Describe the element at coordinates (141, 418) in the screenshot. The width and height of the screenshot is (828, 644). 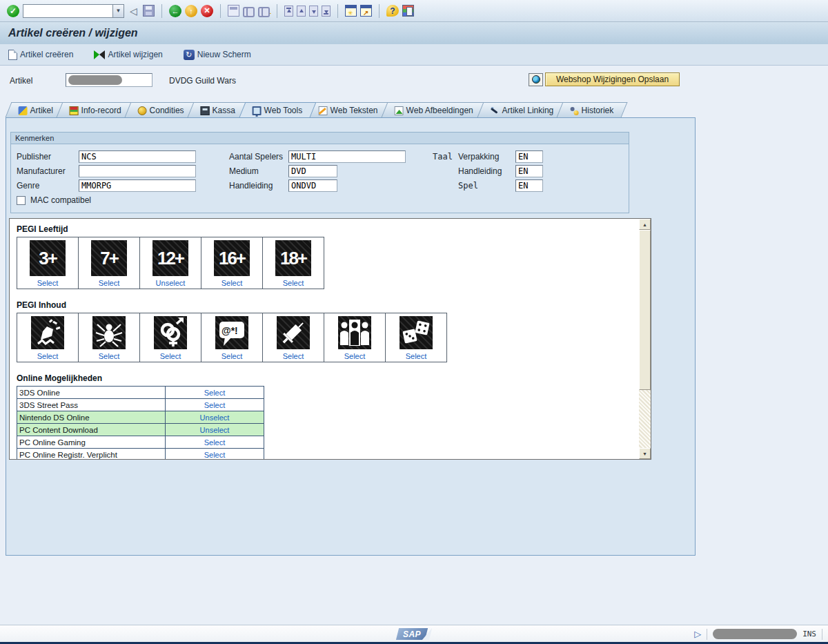
I see `table-row: Nintendo DS Online Unselect` at that location.